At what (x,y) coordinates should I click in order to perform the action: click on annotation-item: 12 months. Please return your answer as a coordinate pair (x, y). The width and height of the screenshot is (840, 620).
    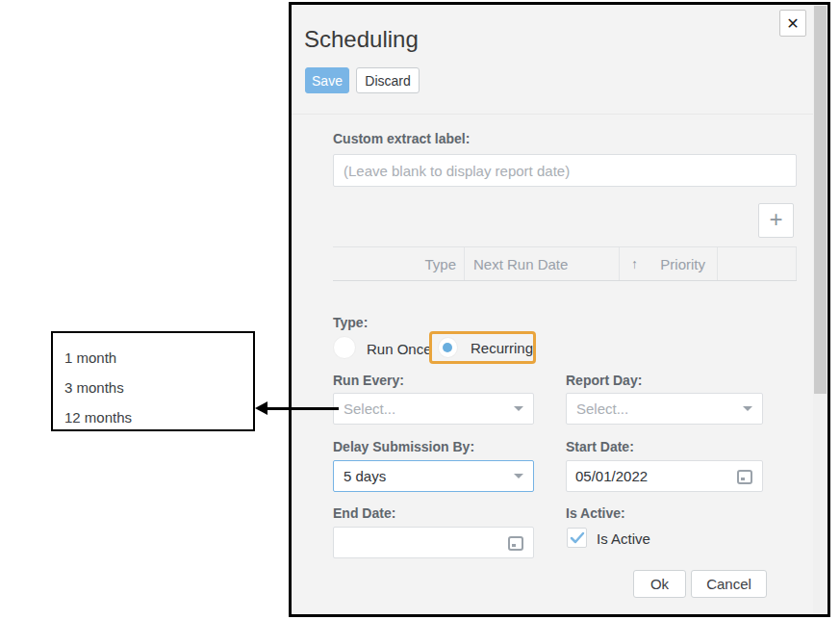
    Looking at the image, I should click on (159, 418).